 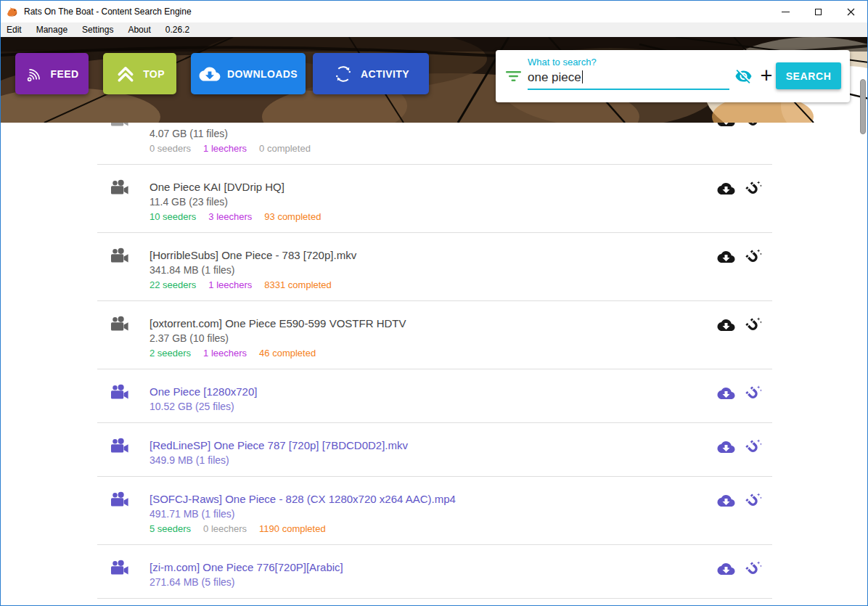 What do you see at coordinates (263, 74) in the screenshot?
I see `downloads-button-label: DOWNLOADS` at bounding box center [263, 74].